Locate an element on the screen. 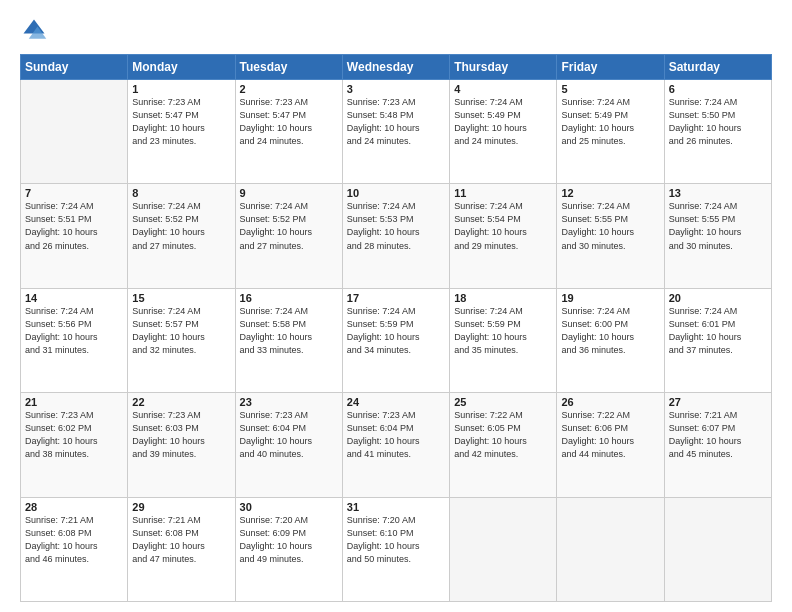  day-number: 14 is located at coordinates (74, 298).